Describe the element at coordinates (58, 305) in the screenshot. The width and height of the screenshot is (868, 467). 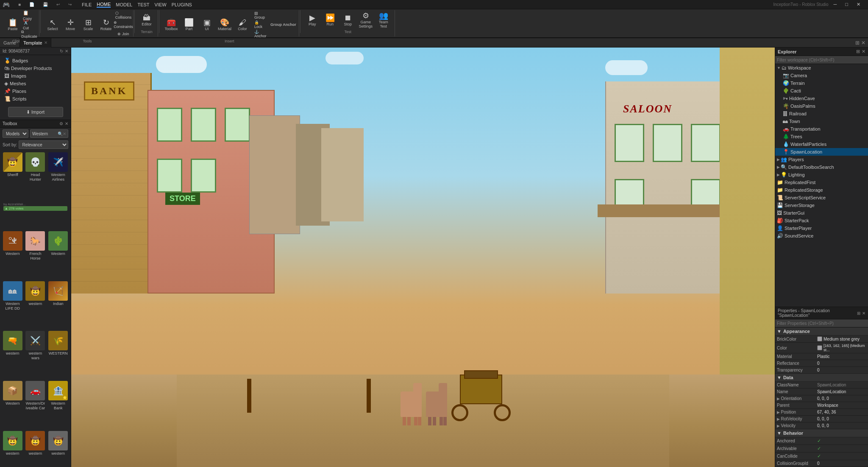
I see `model-item-indian: 🏹 Indian` at that location.